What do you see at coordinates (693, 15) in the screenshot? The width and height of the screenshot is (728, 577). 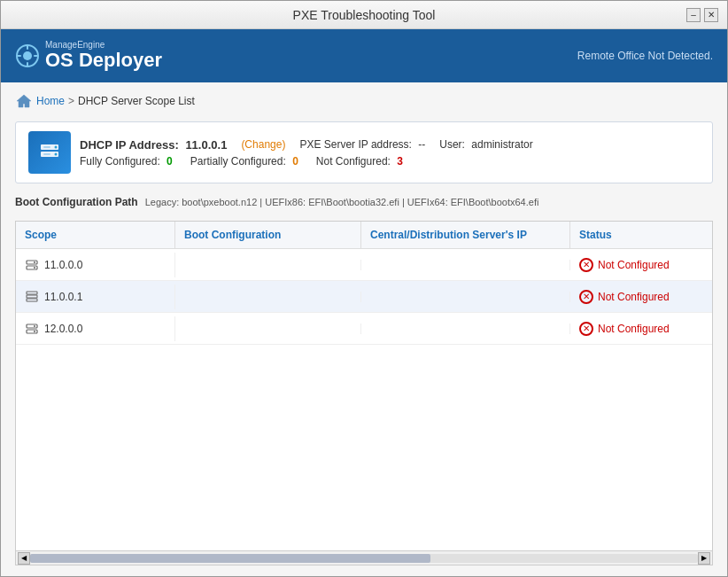 I see `minimize-button: –` at bounding box center [693, 15].